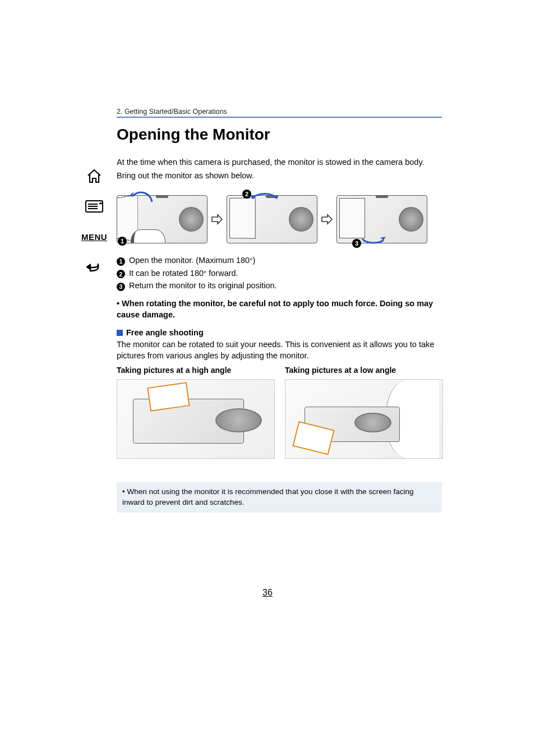 The height and width of the screenshot is (756, 535). What do you see at coordinates (279, 310) in the screenshot?
I see `caution-text: When rotating the monitor, be careful no…` at bounding box center [279, 310].